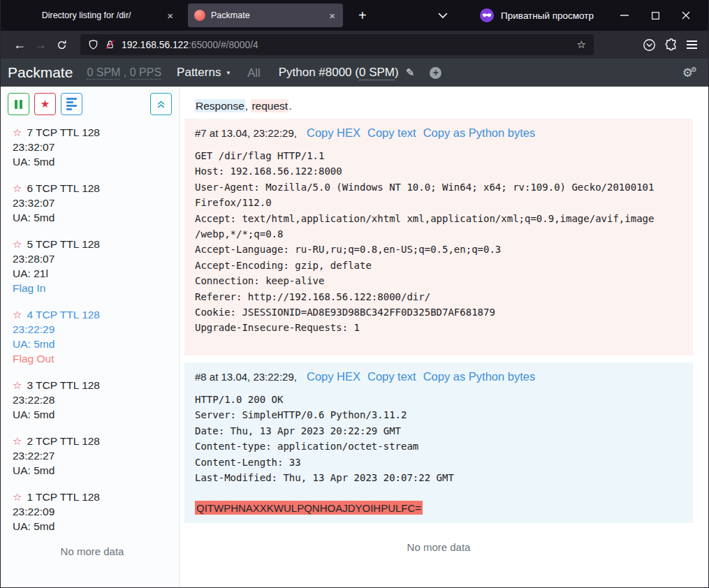  What do you see at coordinates (220, 106) in the screenshot?
I see `legend-response: Response` at bounding box center [220, 106].